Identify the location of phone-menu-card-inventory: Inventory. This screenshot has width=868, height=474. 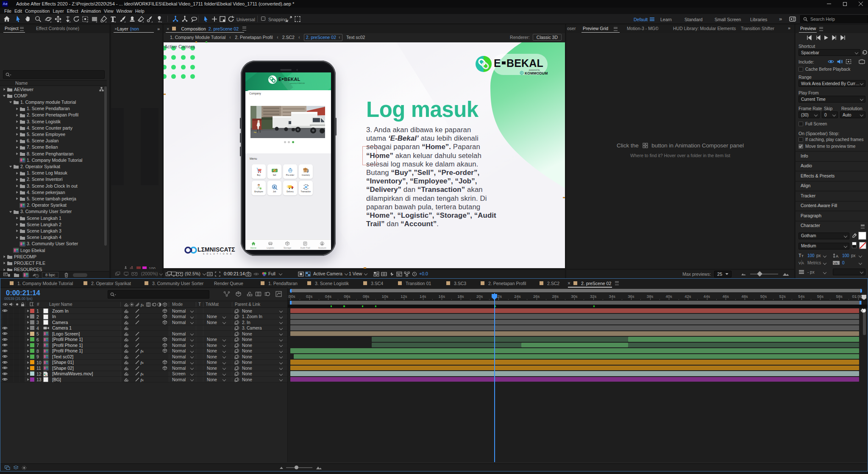
(306, 172).